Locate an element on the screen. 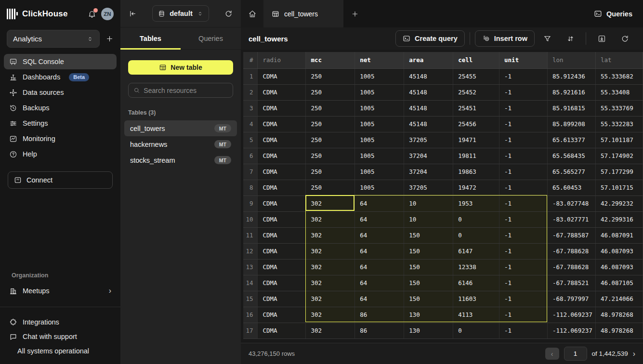  grid-cell: 86 is located at coordinates (380, 330).